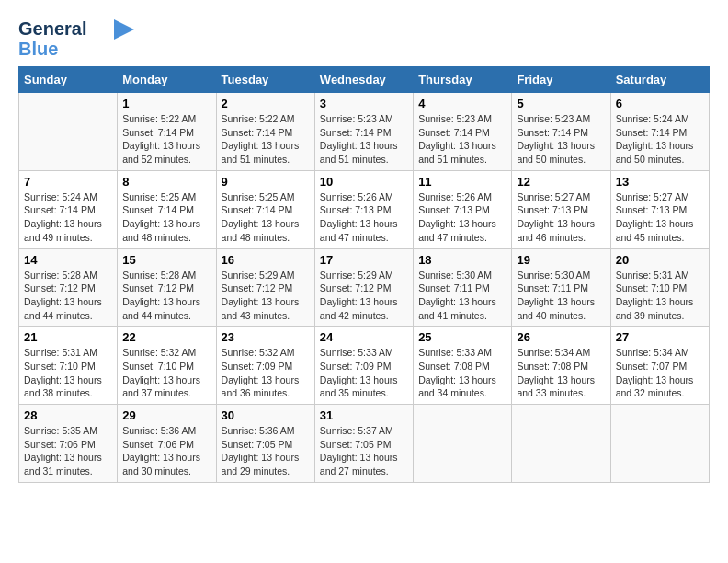 The image size is (728, 563). I want to click on day-number: 19, so click(561, 259).